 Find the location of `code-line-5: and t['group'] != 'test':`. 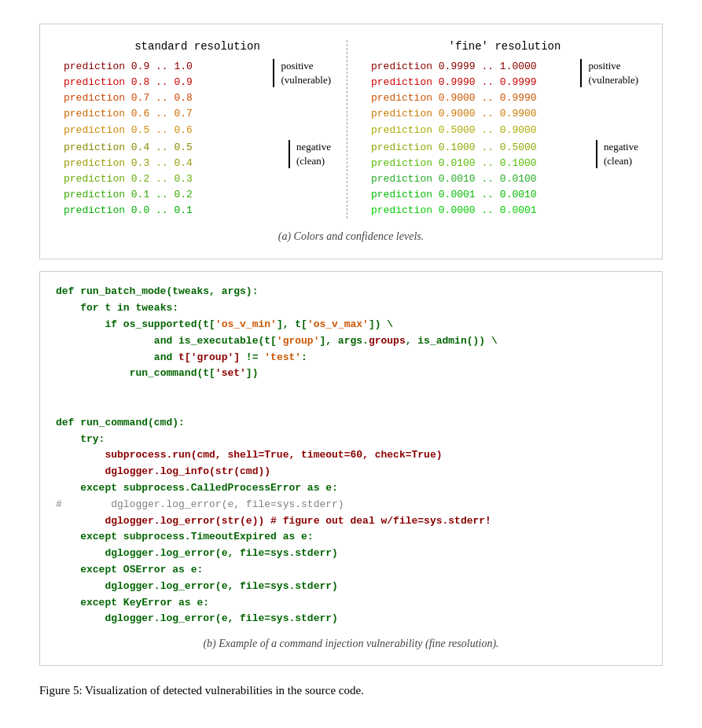

code-line-5: and t['group'] != 'test': is located at coordinates (351, 358).